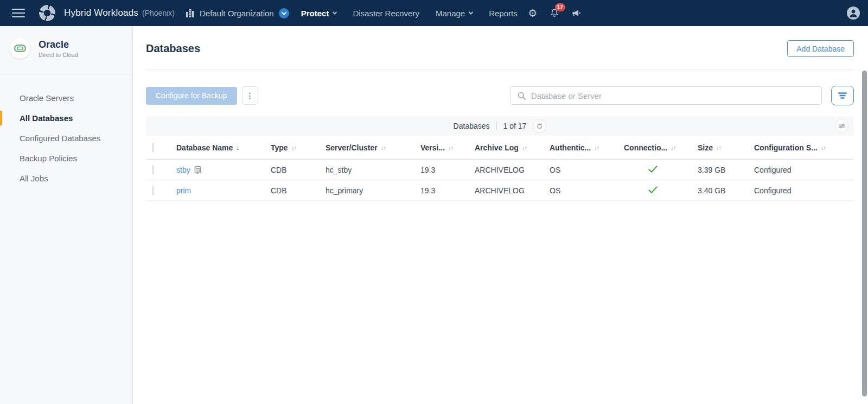 The width and height of the screenshot is (868, 404). I want to click on sidebar-item-label: Backup Policies, so click(48, 159).